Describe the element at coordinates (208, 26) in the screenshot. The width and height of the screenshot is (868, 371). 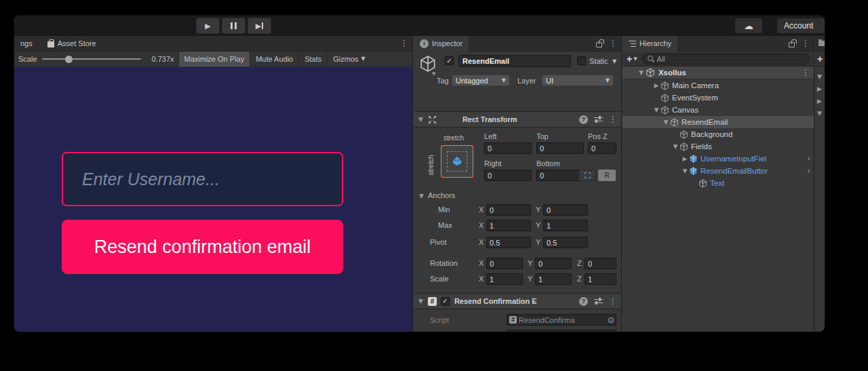
I see `play-button: ▶` at that location.